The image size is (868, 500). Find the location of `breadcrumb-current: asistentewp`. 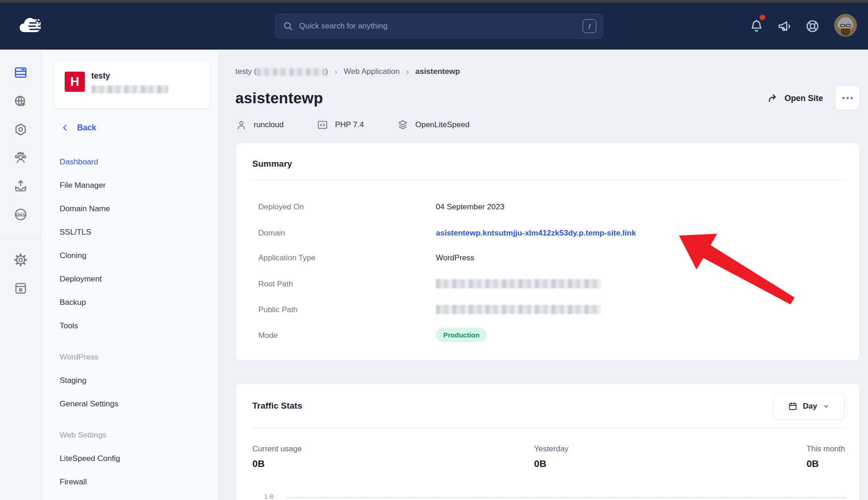

breadcrumb-current: asistentewp is located at coordinates (438, 72).